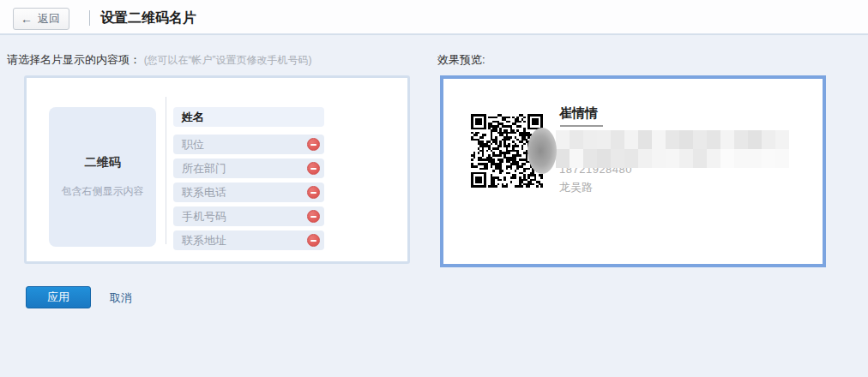  I want to click on card-name: 崔情情, so click(578, 113).